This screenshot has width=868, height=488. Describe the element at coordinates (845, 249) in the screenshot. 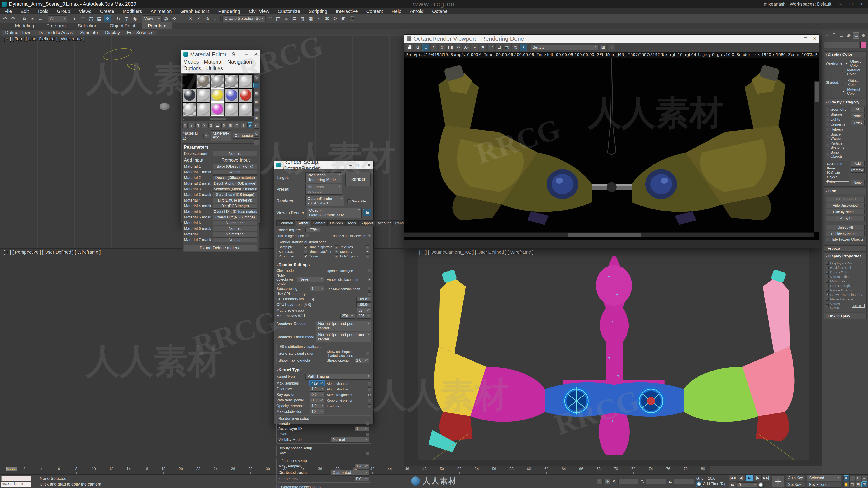

I see `freeze-header: Freeze` at that location.